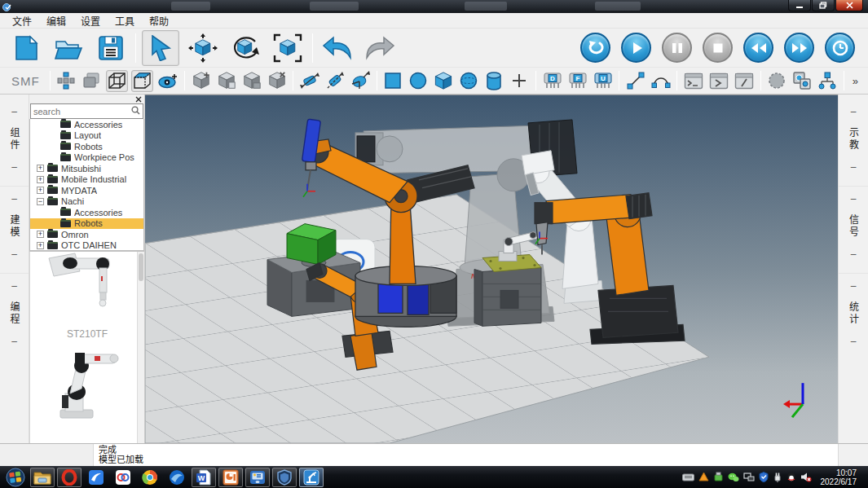  I want to click on new-file-button, so click(26, 48).